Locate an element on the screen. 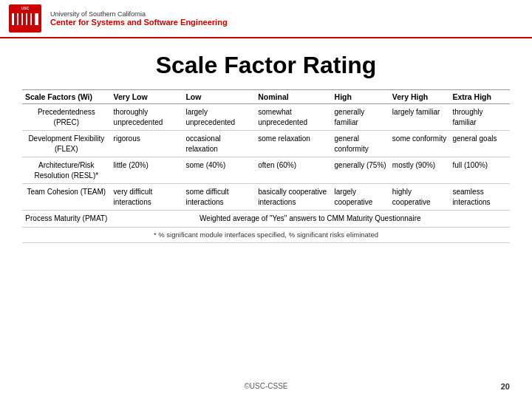 This screenshot has width=532, height=399. table-header-row: Scale Factors (Wi) Very Low Low Nominal … is located at coordinates (266, 98).